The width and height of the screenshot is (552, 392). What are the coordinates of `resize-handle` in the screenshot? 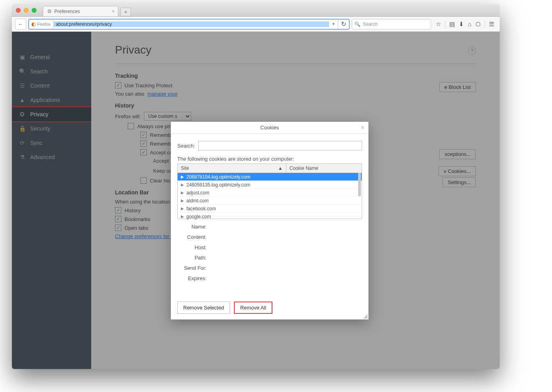 It's located at (365, 316).